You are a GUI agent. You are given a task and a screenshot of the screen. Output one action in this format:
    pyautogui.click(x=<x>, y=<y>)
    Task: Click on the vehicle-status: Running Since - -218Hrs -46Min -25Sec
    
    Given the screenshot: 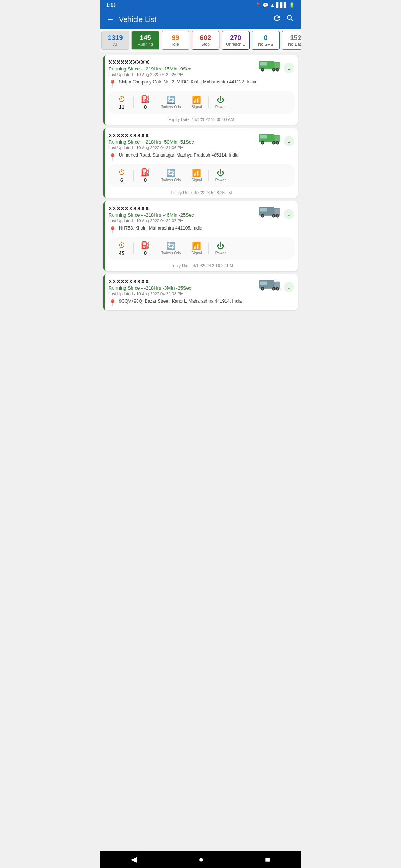 What is the action you would take?
    pyautogui.click(x=182, y=215)
    